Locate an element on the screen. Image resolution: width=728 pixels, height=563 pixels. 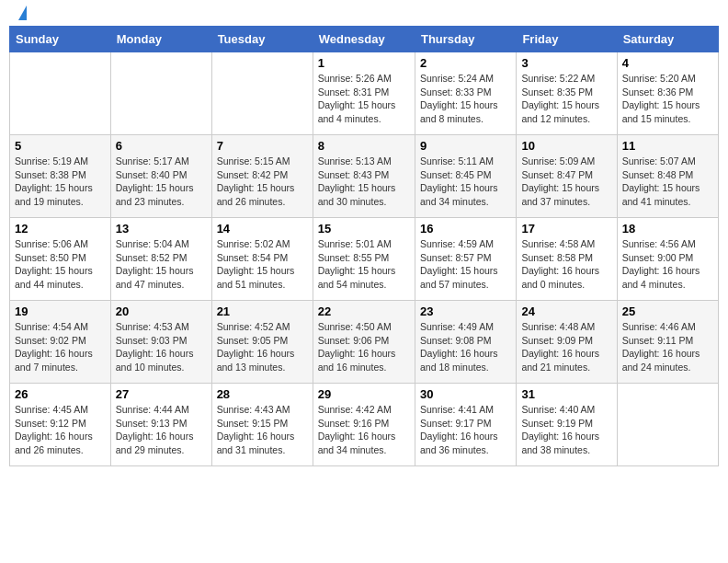
day-number: 2 is located at coordinates (465, 63).